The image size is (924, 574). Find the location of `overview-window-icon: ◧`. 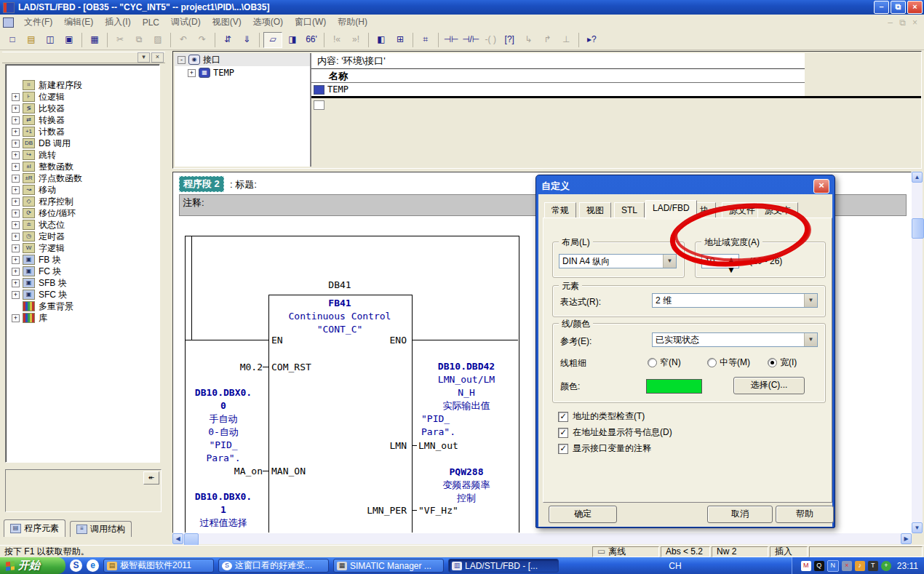

overview-window-icon: ◧ is located at coordinates (381, 40).